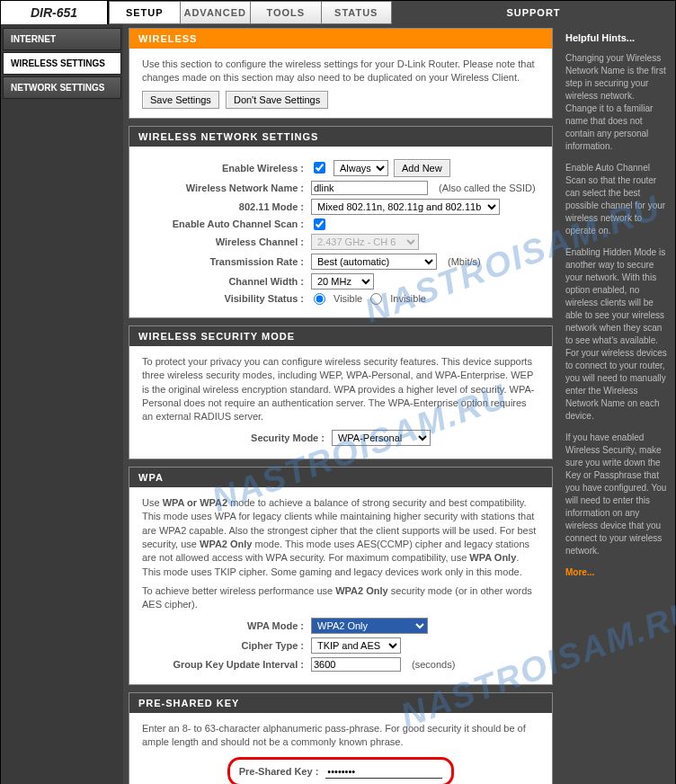 The width and height of the screenshot is (676, 784). What do you see at coordinates (617, 494) in the screenshot?
I see `hints-p4: If you have enabled Wireless Security, m…` at bounding box center [617, 494].